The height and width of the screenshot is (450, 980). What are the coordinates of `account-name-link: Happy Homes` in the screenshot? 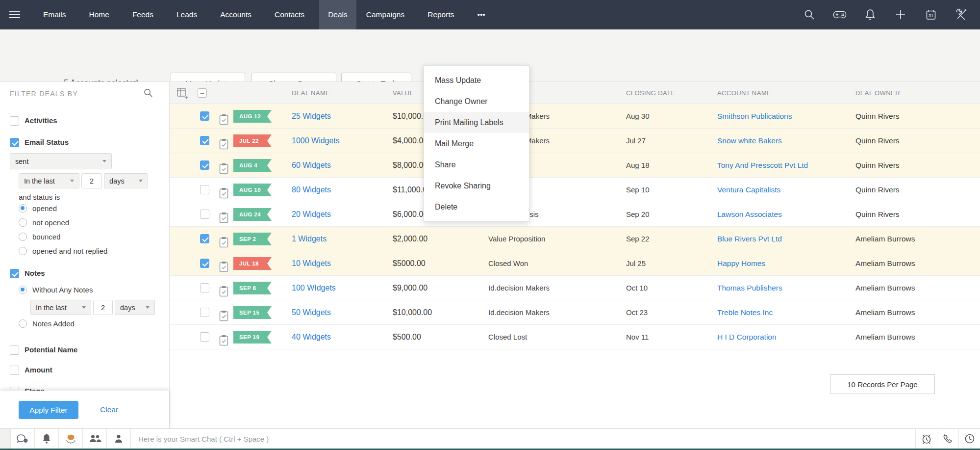 It's located at (741, 264).